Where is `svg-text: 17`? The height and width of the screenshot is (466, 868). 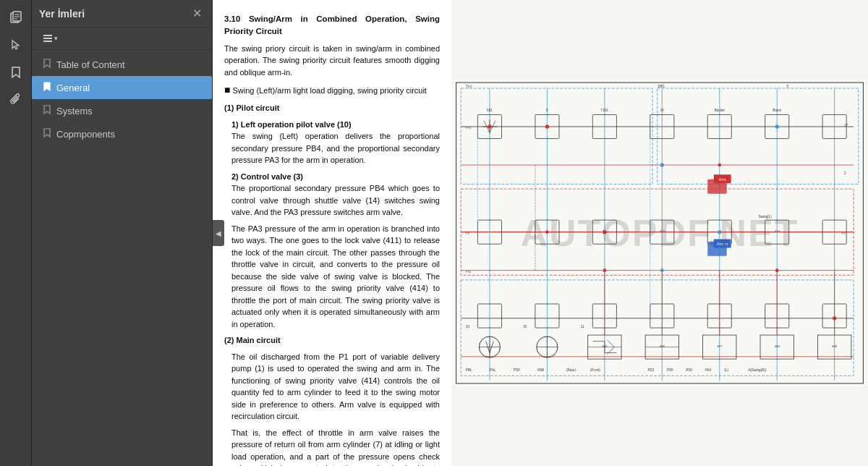
svg-text: 17 is located at coordinates (846, 126).